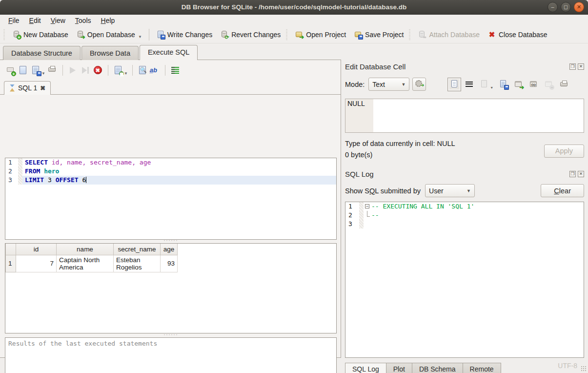 The width and height of the screenshot is (588, 373). Describe the element at coordinates (108, 21) in the screenshot. I see `menu-help: Help` at that location.